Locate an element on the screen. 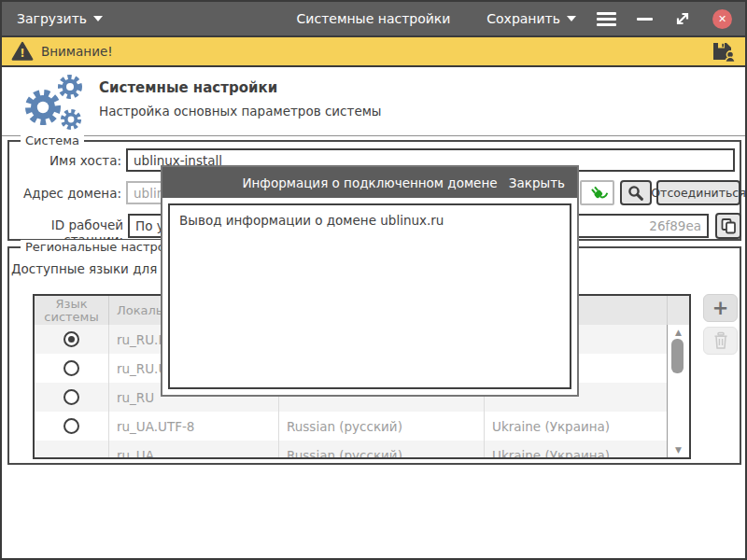  trash-icon is located at coordinates (721, 341).